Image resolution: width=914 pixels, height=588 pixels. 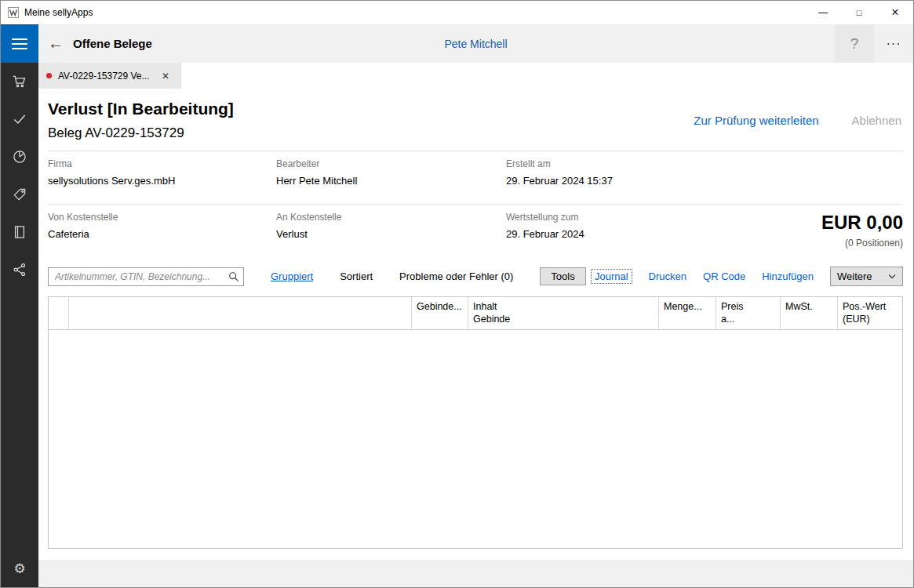 I want to click on column-header-article, so click(x=240, y=314).